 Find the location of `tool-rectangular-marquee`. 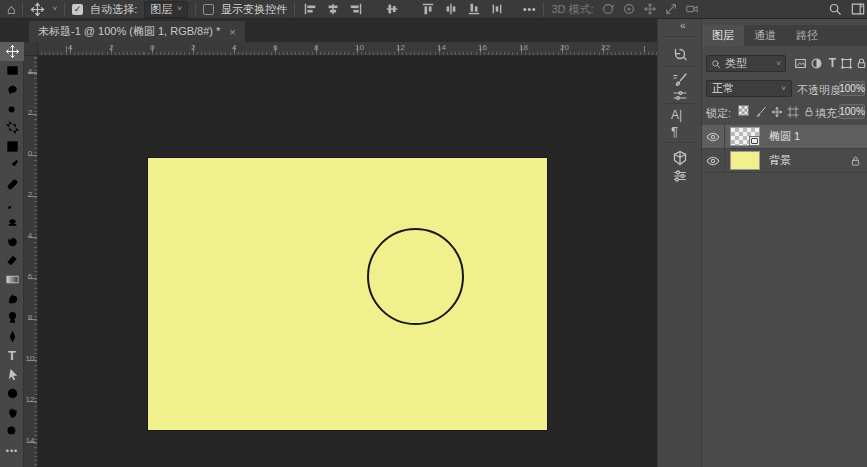

tool-rectangular-marquee is located at coordinates (12, 70).